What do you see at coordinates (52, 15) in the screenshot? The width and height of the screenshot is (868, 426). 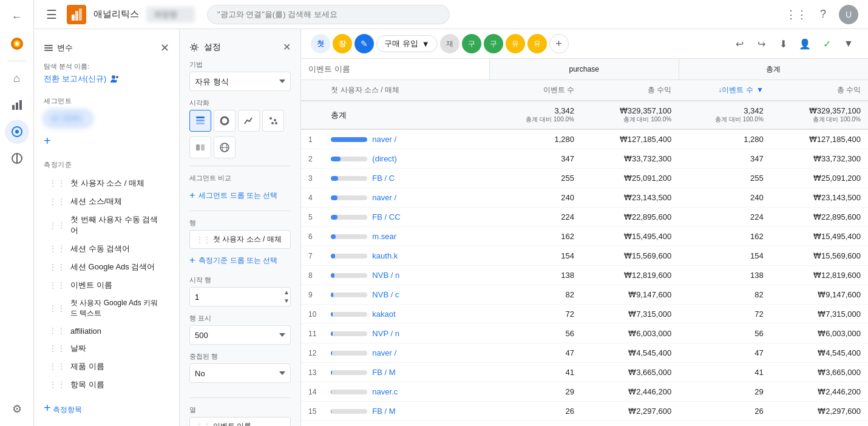 I see `menu-icon: ☰` at bounding box center [52, 15].